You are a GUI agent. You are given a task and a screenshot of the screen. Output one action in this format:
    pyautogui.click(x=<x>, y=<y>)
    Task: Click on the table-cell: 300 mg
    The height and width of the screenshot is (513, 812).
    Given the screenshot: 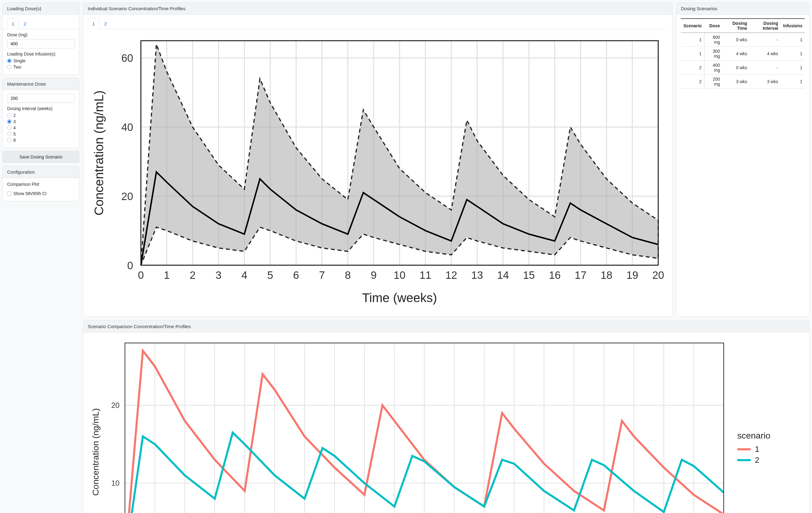 What is the action you would take?
    pyautogui.click(x=713, y=54)
    